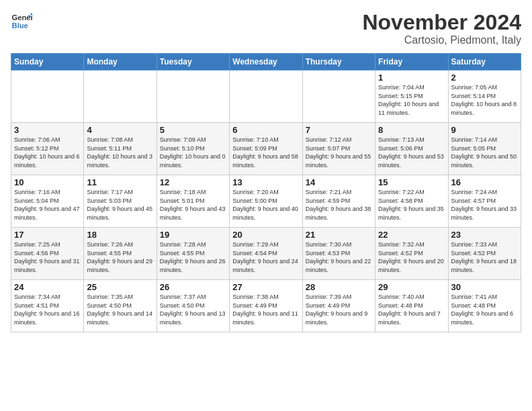 The height and width of the screenshot is (411, 532). What do you see at coordinates (120, 205) in the screenshot?
I see `day-info: Sunrise: 7:17 AM Sunset: 5:03 PM Dayligh…` at bounding box center [120, 205].